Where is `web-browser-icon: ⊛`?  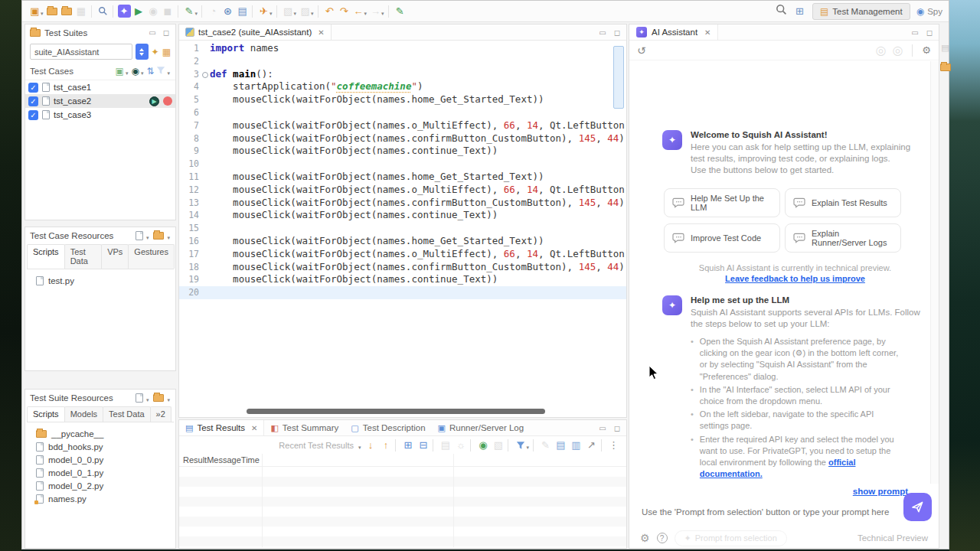 web-browser-icon: ⊛ is located at coordinates (228, 11).